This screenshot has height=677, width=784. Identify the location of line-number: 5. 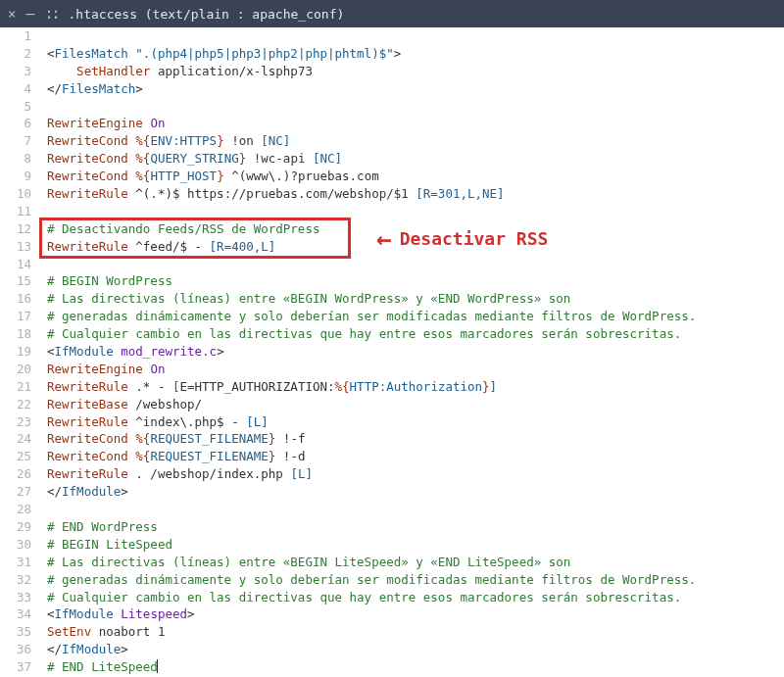
(19, 107).